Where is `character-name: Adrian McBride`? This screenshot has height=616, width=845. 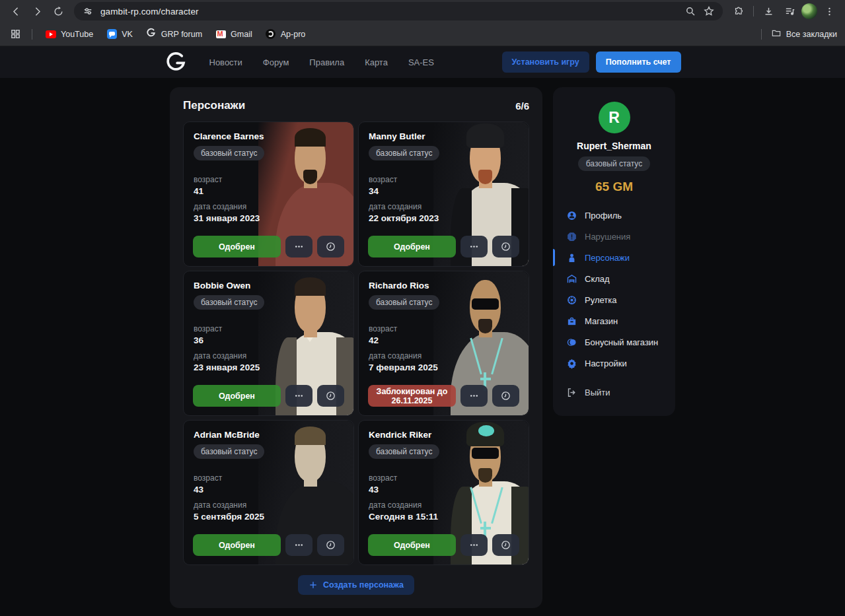
character-name: Adrian McBride is located at coordinates (268, 434).